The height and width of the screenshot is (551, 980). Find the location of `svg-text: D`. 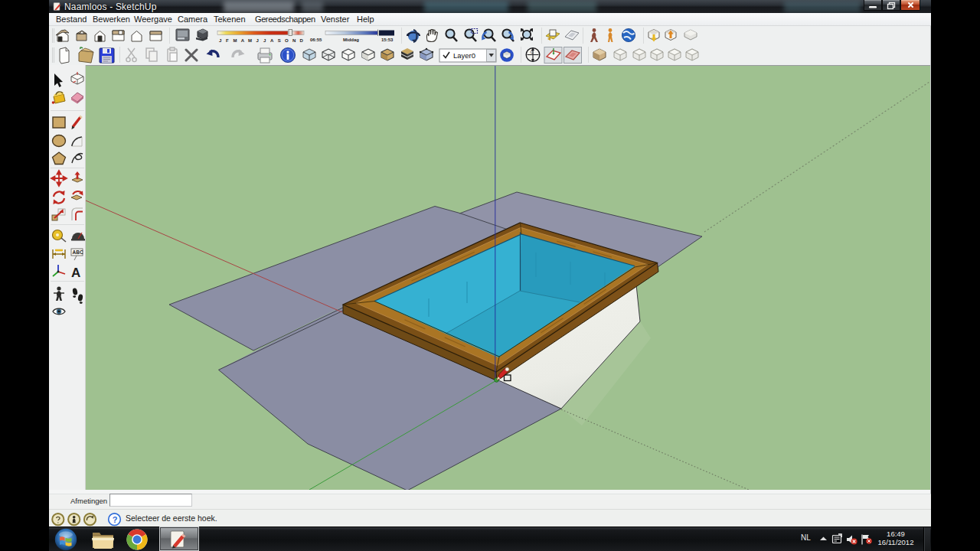

svg-text: D is located at coordinates (302, 41).